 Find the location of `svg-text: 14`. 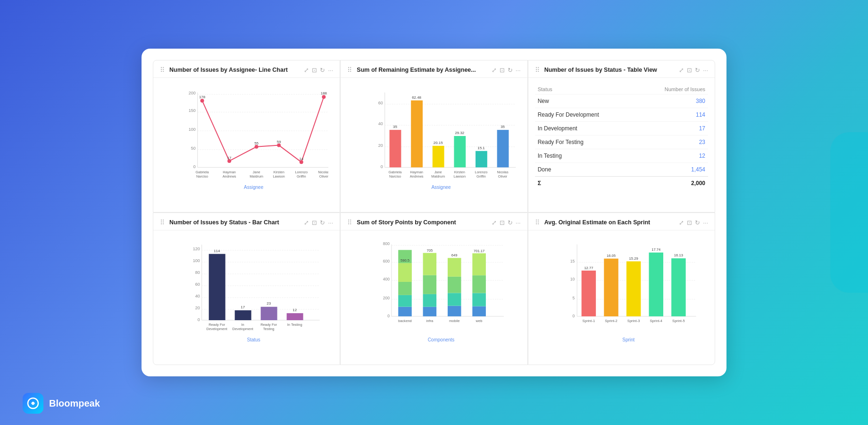

svg-text: 14 is located at coordinates (301, 159).